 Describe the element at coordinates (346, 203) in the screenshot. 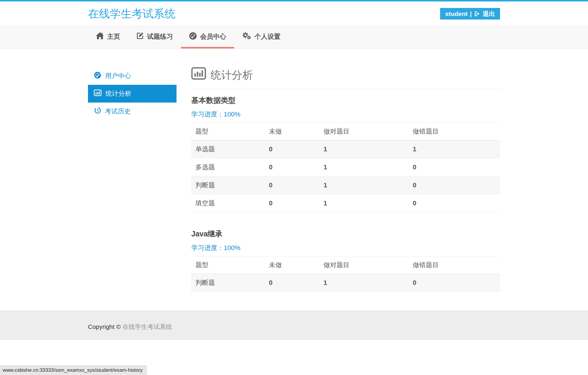

I see `table-row: 填空题 0 1 0` at that location.